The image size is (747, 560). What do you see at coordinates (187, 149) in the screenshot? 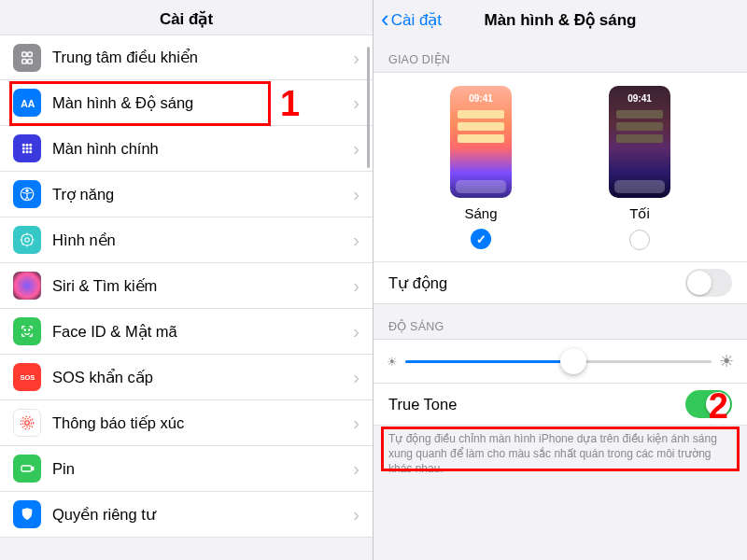
I see `row-home-screen: Màn hình chính ›` at bounding box center [187, 149].